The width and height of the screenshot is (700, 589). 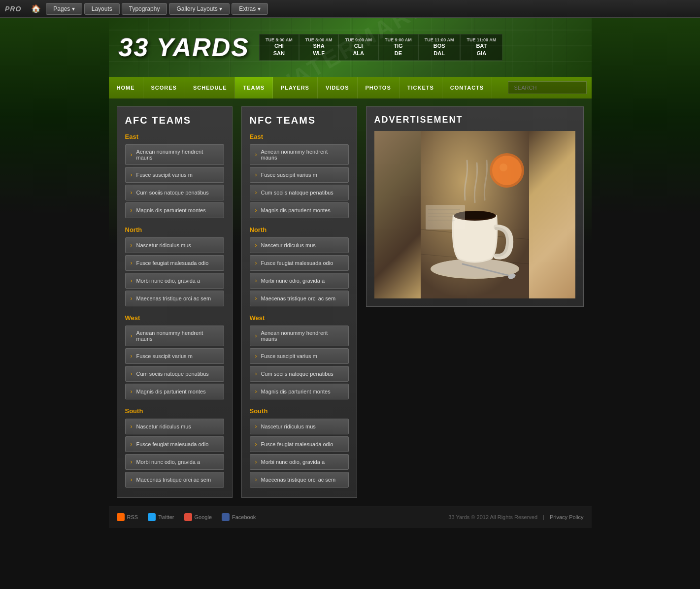 I want to click on nfc-west-label: West, so click(x=300, y=318).